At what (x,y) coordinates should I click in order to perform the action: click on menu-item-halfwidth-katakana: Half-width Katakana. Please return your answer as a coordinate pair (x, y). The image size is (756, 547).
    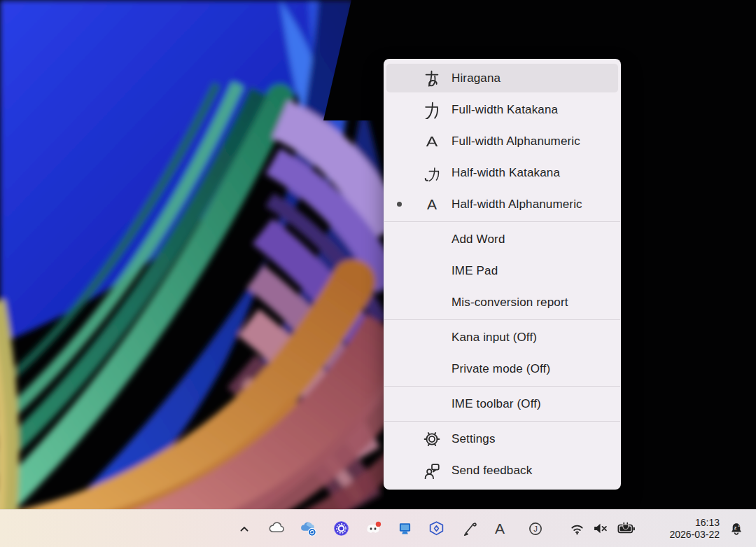
    Looking at the image, I should click on (503, 172).